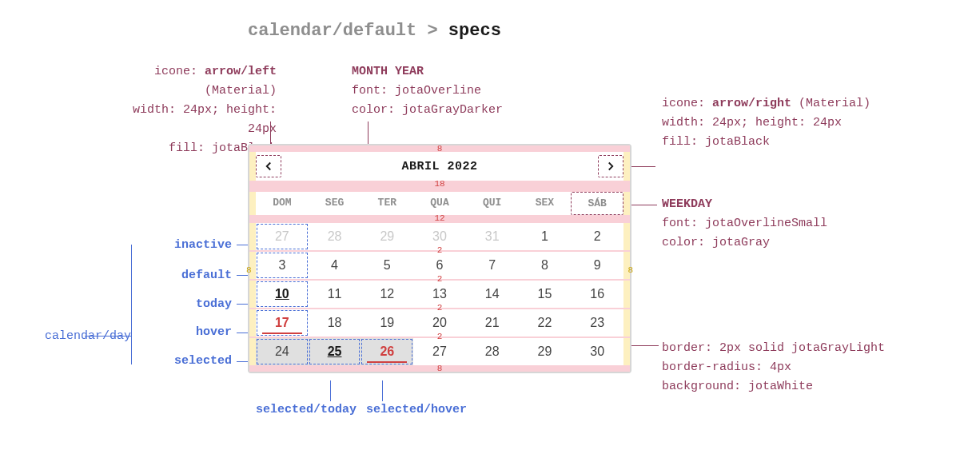 This screenshot has width=980, height=454. Describe the element at coordinates (440, 218) in the screenshot. I see `spacing-value: 12` at that location.